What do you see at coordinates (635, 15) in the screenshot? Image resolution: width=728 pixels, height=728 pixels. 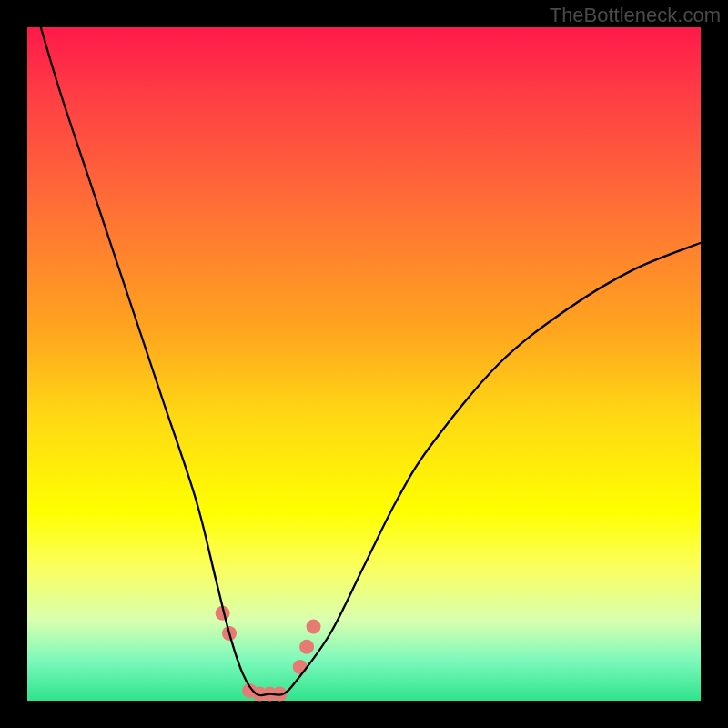 I see `watermark-text: TheBottleneck.com` at bounding box center [635, 15].